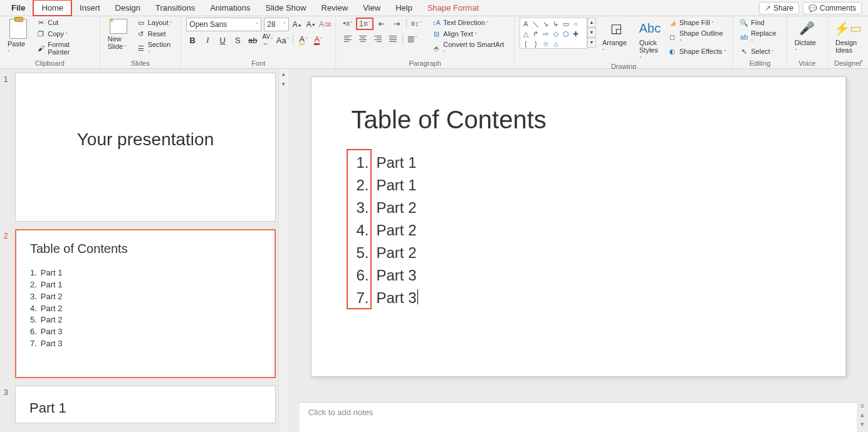 Image resolution: width=868 pixels, height=432 pixels. Describe the element at coordinates (578, 298) in the screenshot. I see `list-item: 7.Part 3` at that location.